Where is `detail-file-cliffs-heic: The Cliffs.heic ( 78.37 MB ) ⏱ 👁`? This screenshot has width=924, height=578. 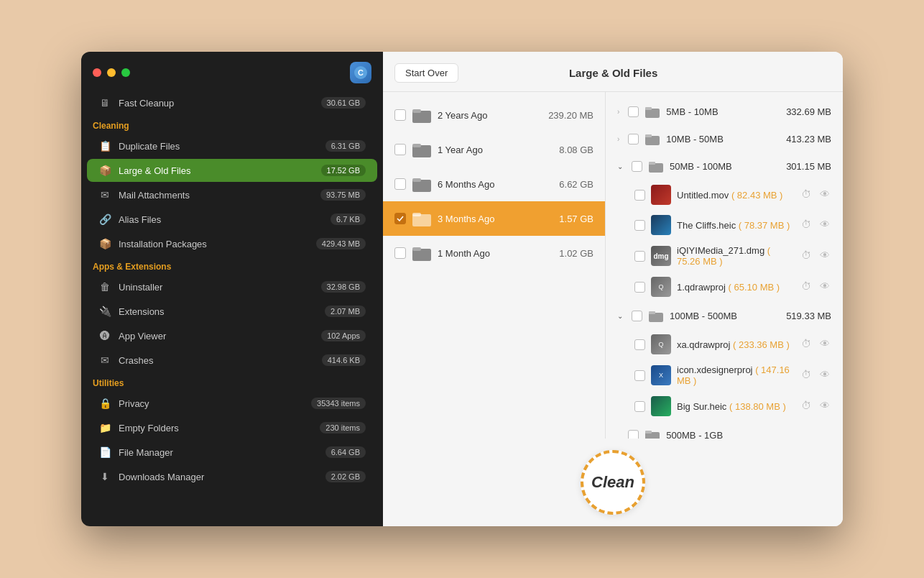
detail-file-cliffs-heic: The Cliffs.heic ( 78.37 MB ) ⏱ 👁 is located at coordinates (724, 225).